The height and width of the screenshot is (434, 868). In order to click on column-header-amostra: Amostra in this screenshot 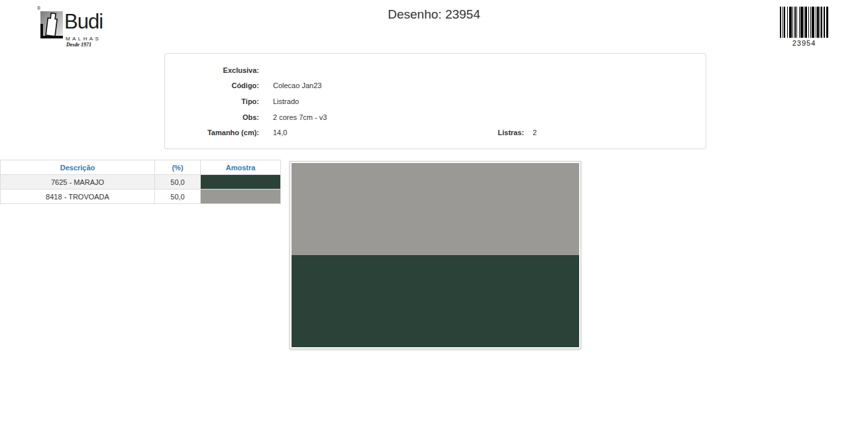, I will do `click(241, 168)`.